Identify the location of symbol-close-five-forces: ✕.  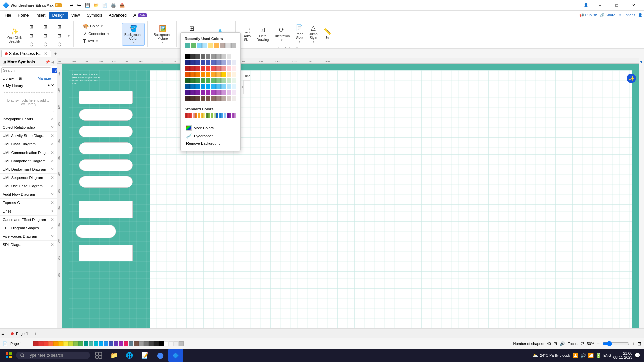
(52, 236).